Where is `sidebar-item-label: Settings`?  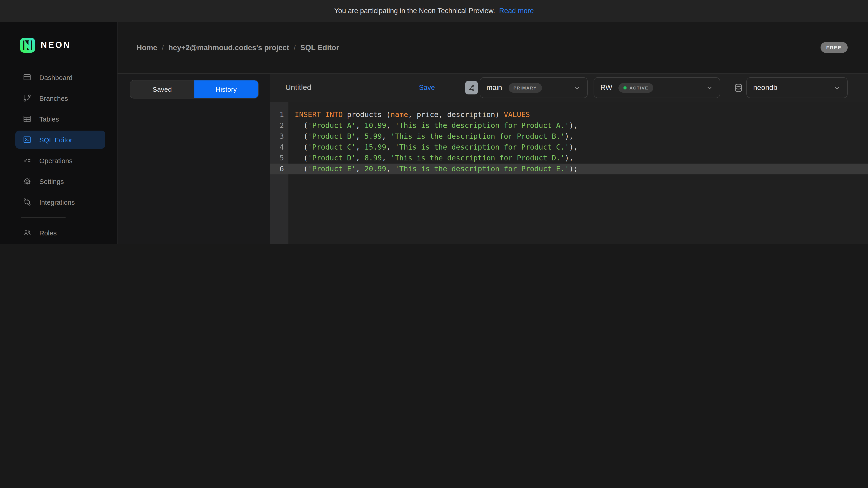
sidebar-item-label: Settings is located at coordinates (52, 181).